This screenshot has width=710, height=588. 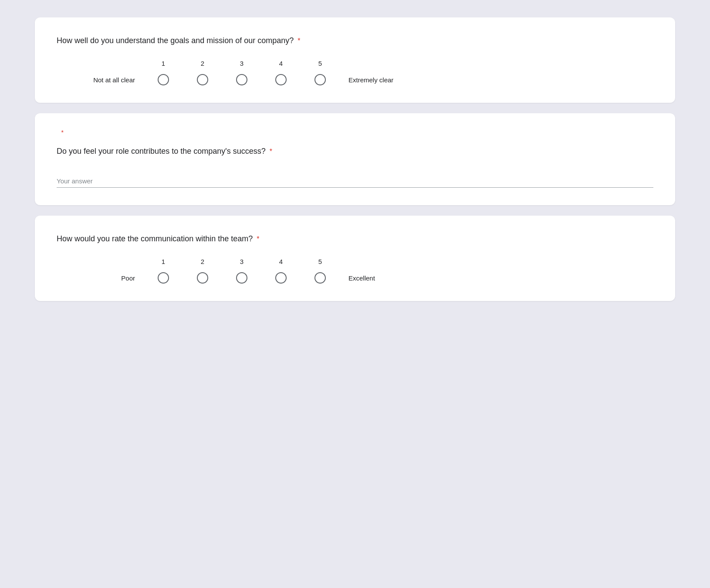 I want to click on scale-num-1-1: 1, so click(x=163, y=64).